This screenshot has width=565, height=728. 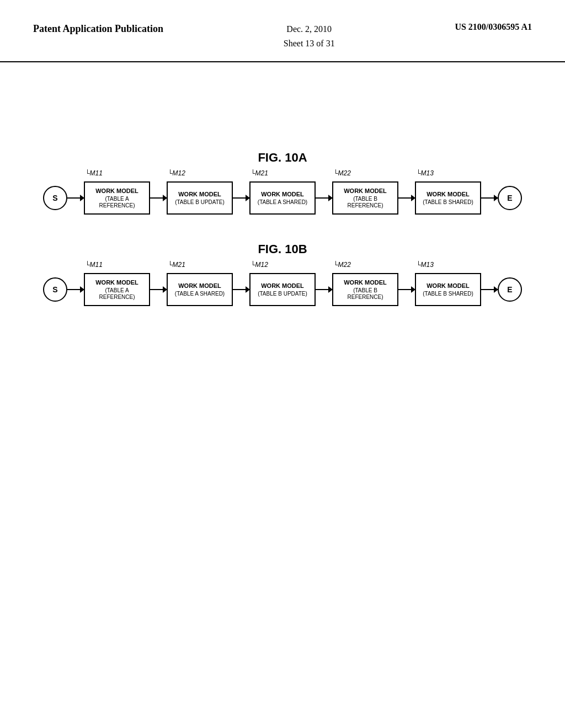 I want to click on fig10a-end-node: E, so click(x=510, y=198).